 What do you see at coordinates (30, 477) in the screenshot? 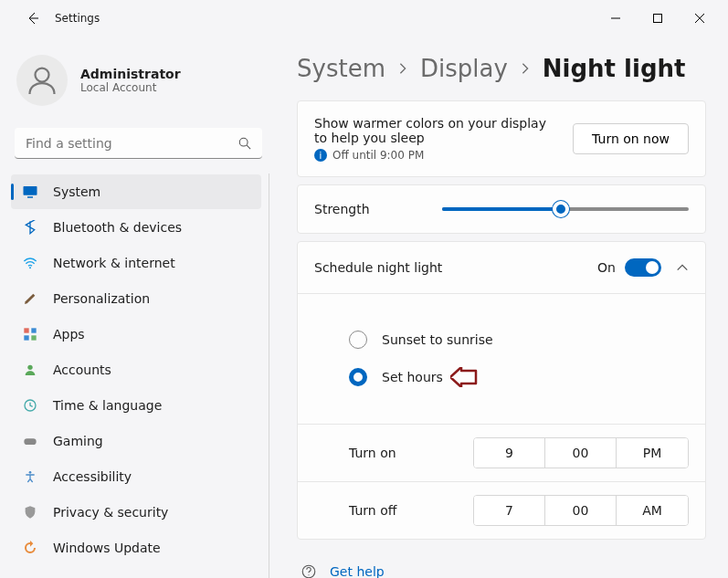
I see `accessibility-icon` at bounding box center [30, 477].